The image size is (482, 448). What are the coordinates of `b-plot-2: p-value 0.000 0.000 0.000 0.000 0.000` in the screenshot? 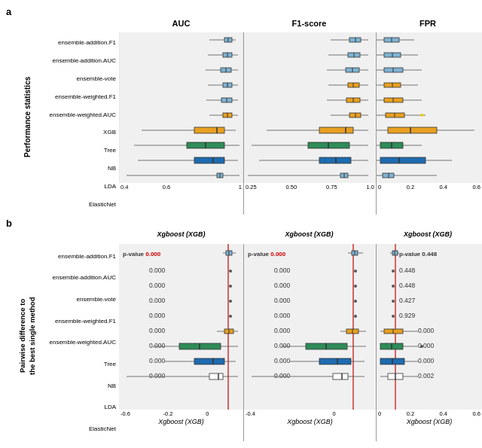 It's located at (310, 327).